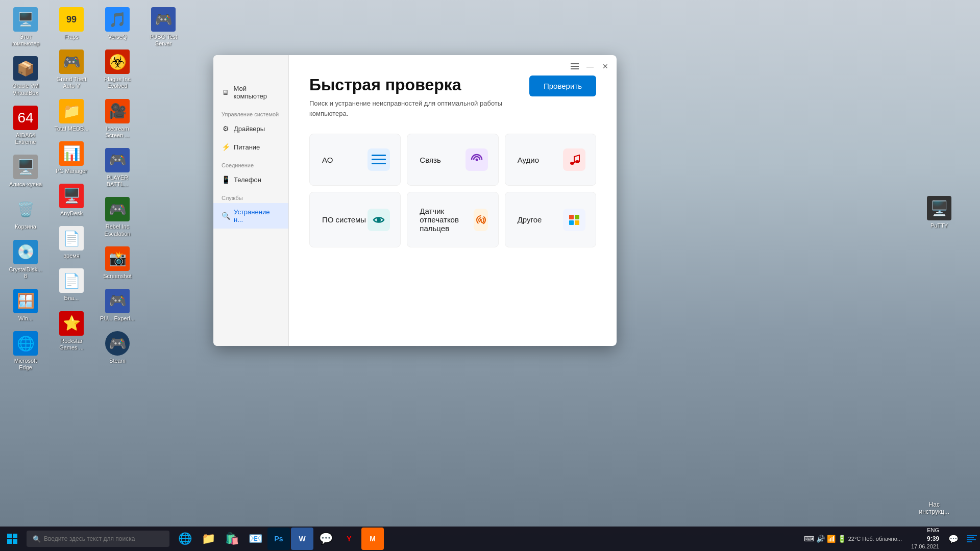  I want to click on taskbar-search-box: 🔍, so click(98, 539).